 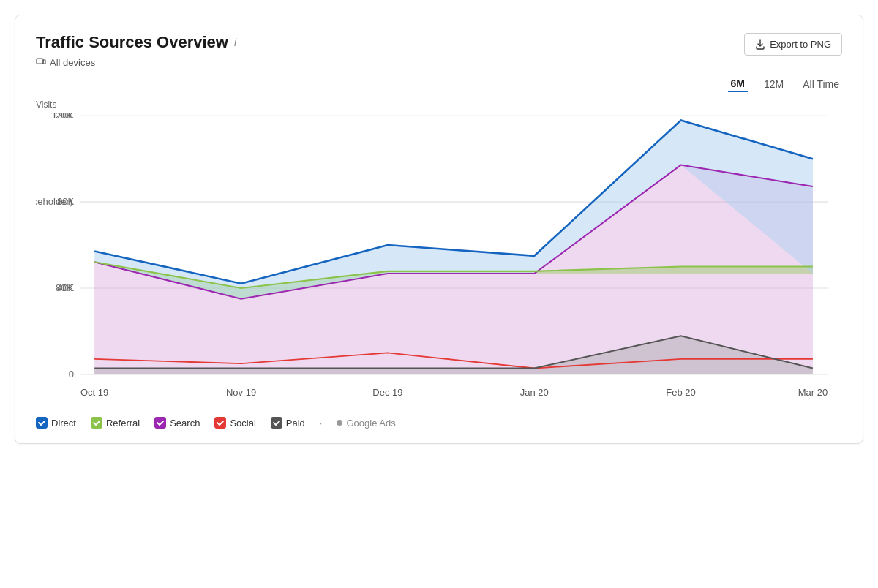 What do you see at coordinates (56, 423) in the screenshot?
I see `legend-item-direct: Direct` at bounding box center [56, 423].